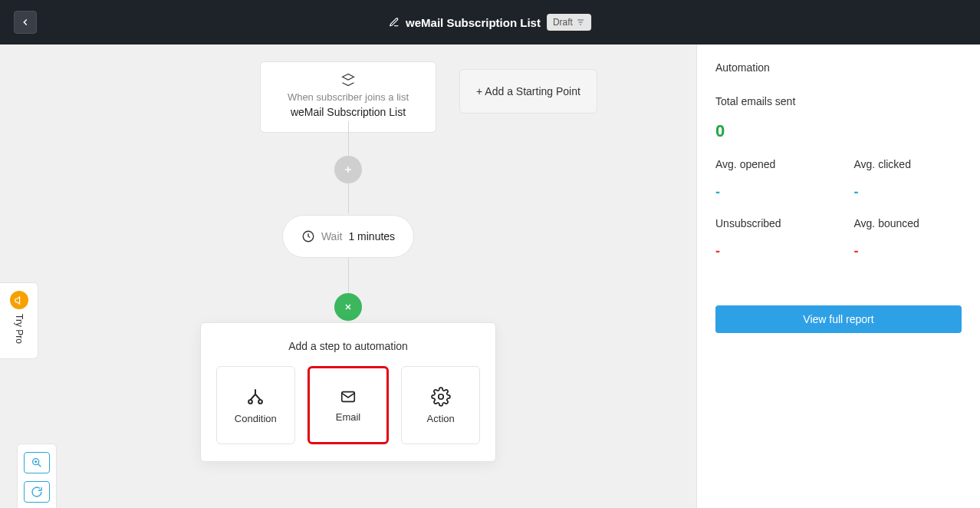 This screenshot has height=508, width=980. What do you see at coordinates (528, 91) in the screenshot?
I see `add-starting-point-button: + Add a Starting Point` at bounding box center [528, 91].